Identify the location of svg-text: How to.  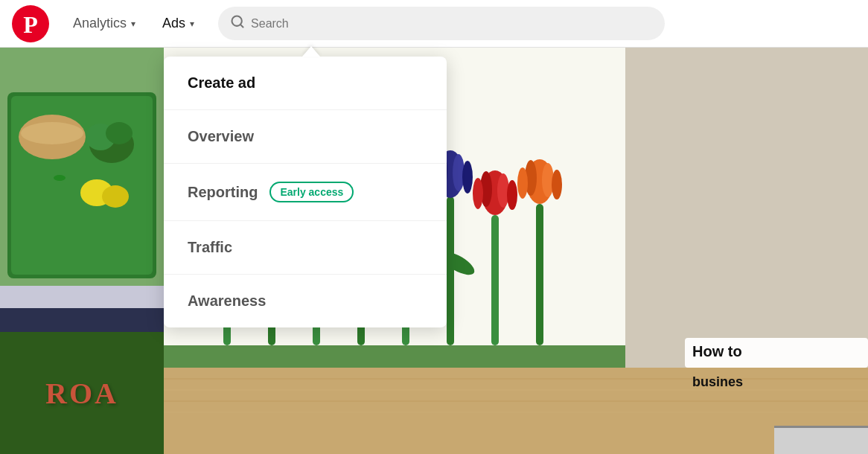
(718, 351).